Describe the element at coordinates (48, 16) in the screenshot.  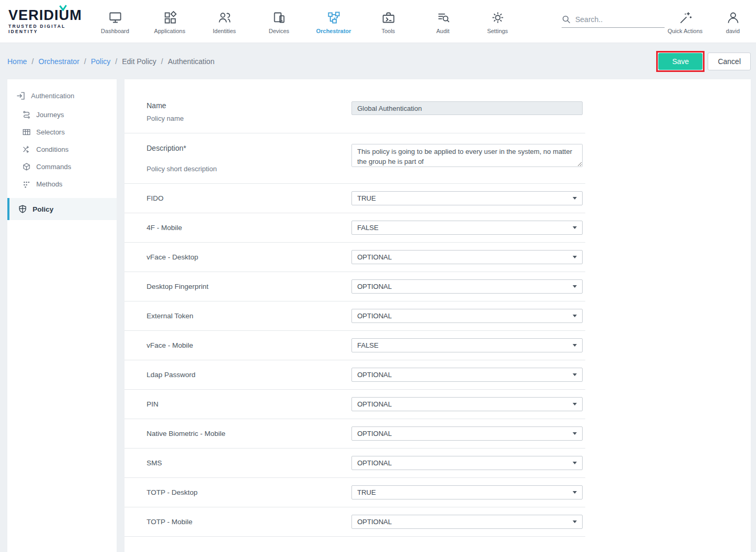
I see `logo-text: VERIDIUM` at that location.